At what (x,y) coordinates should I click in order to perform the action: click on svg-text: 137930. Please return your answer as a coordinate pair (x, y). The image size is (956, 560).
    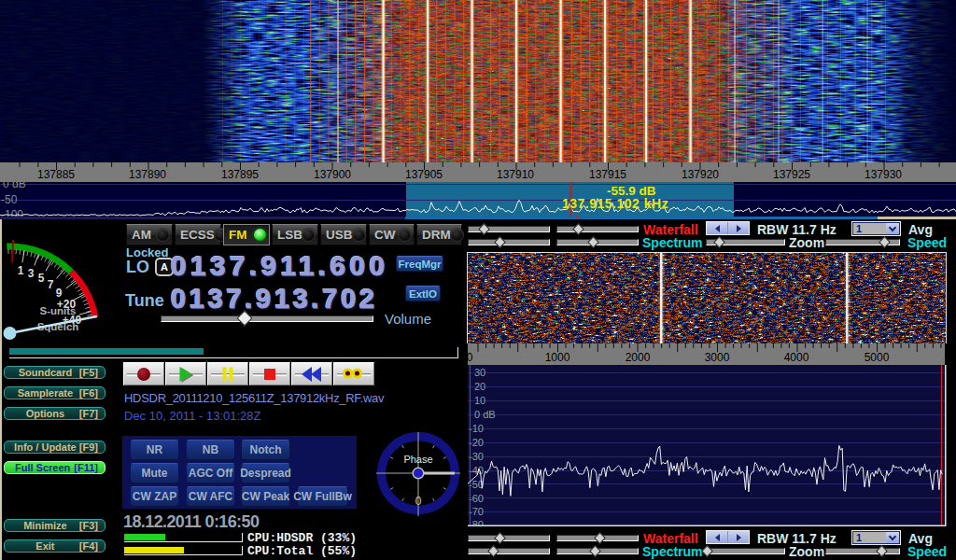
    Looking at the image, I should click on (883, 175).